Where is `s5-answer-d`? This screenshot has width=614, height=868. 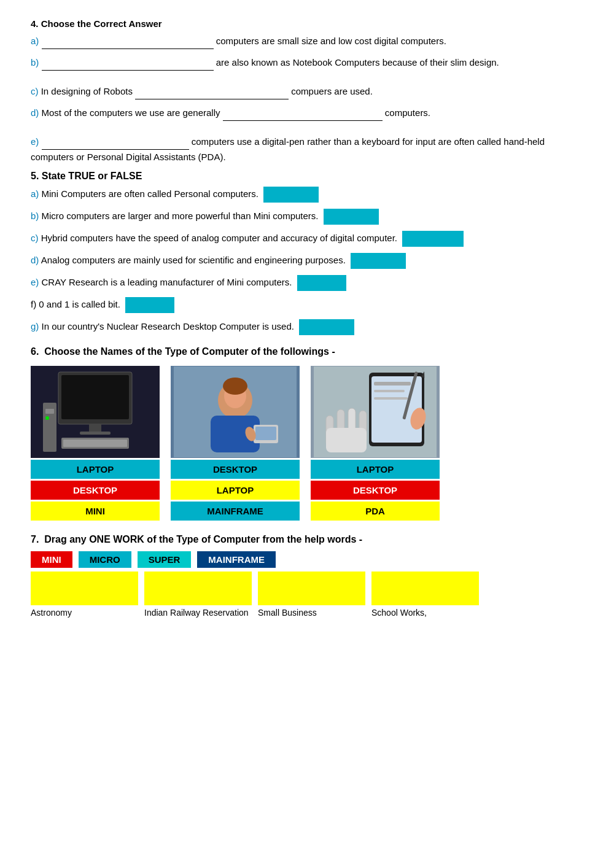 s5-answer-d is located at coordinates (378, 261).